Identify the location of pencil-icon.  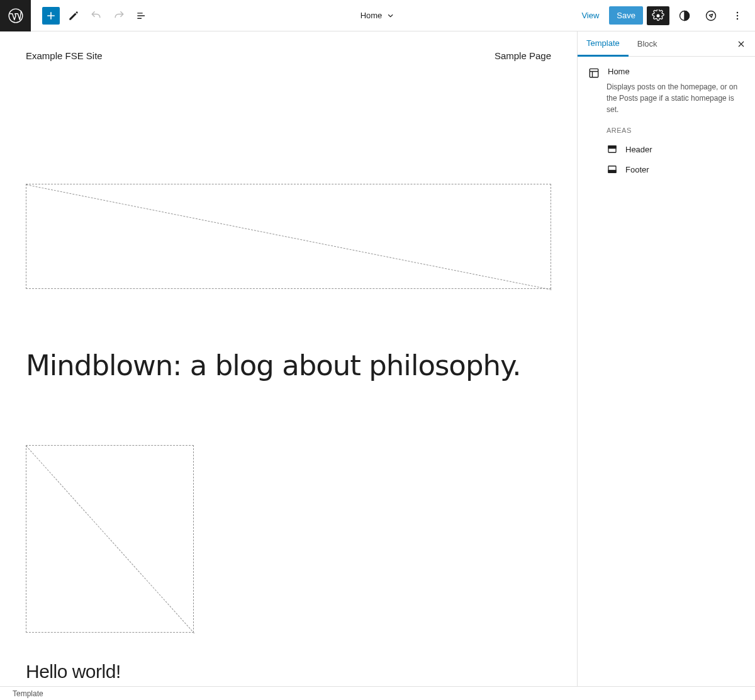
(74, 16).